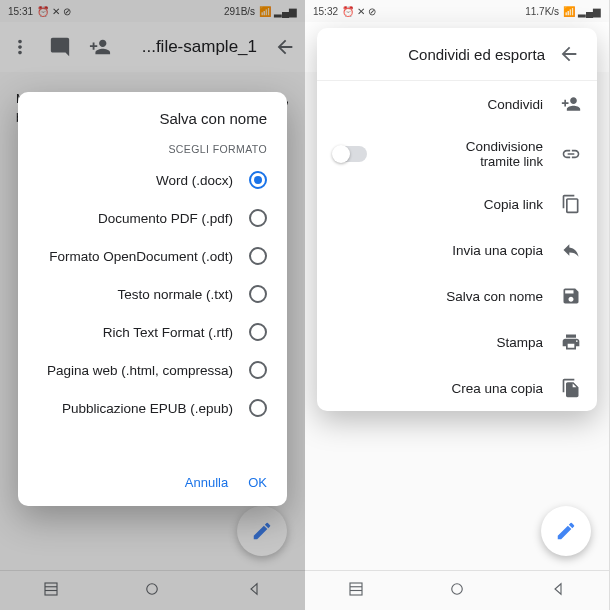 The width and height of the screenshot is (610, 610). Describe the element at coordinates (152, 294) in the screenshot. I see `format-option-txt: Testo normale (.txt)` at that location.